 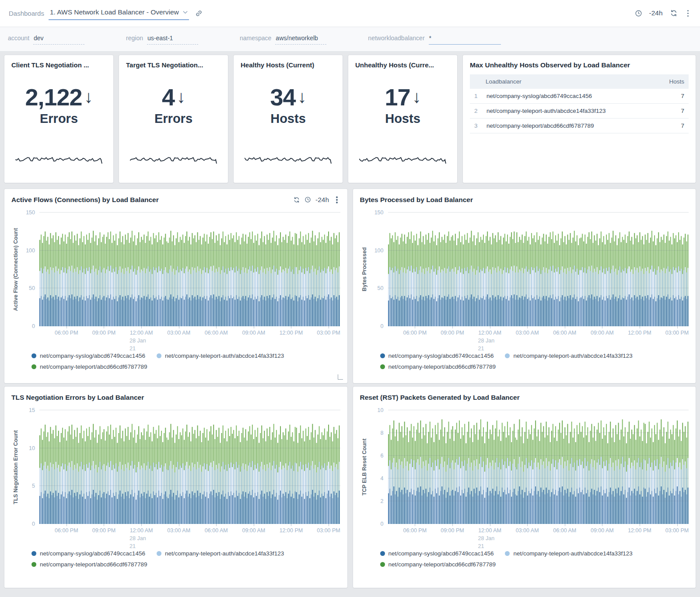 I want to click on row-index: 2, so click(x=476, y=111).